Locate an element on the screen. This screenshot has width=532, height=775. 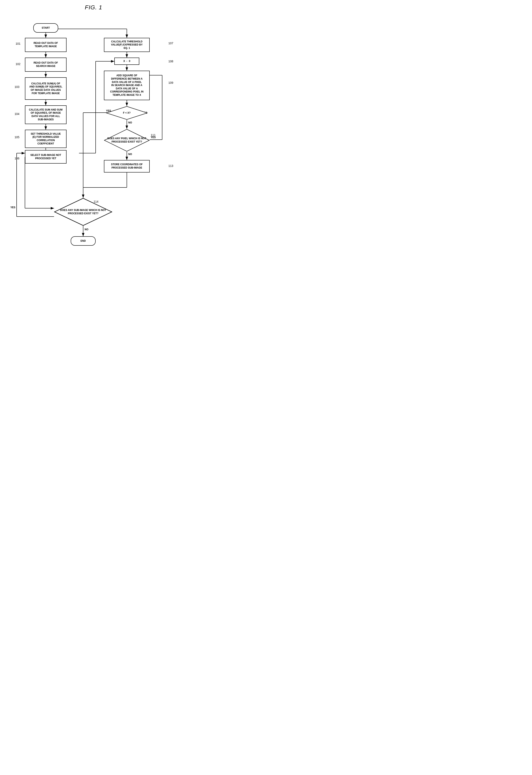
step-106-label: 106 is located at coordinates (17, 158).